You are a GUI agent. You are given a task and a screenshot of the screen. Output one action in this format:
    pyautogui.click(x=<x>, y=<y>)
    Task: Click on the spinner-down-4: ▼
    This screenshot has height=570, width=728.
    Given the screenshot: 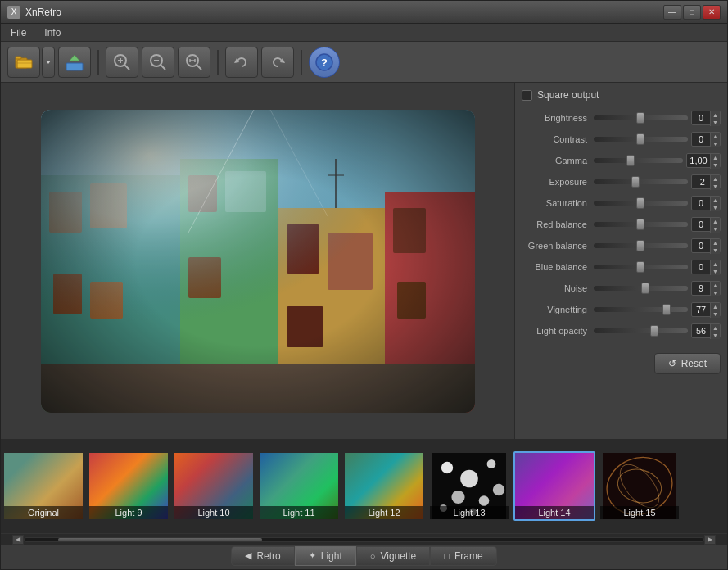 What is the action you would take?
    pyautogui.click(x=715, y=208)
    